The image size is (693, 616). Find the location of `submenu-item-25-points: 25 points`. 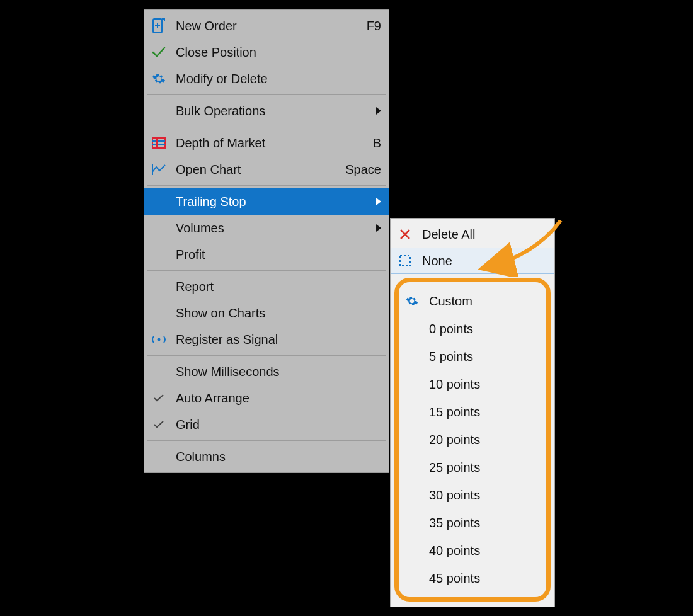

submenu-item-25-points: 25 points is located at coordinates (472, 467).